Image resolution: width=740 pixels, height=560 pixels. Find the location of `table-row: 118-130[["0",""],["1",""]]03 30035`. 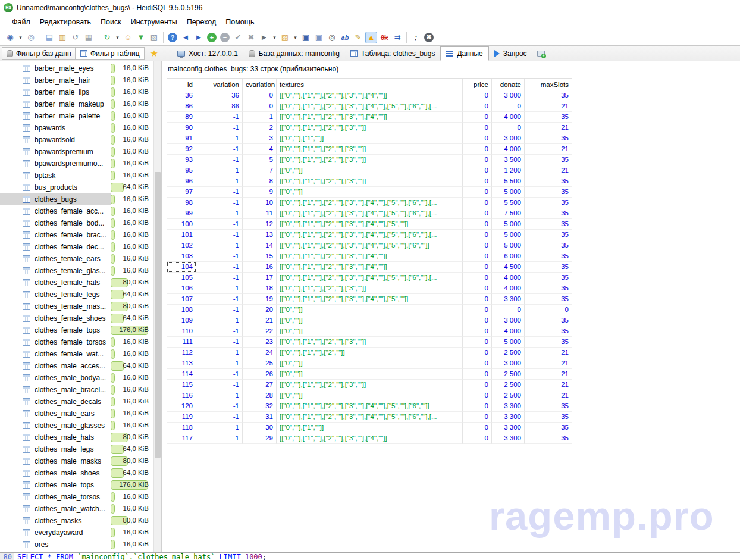

table-row: 118-130[["0",""],["1",""]]03 30035 is located at coordinates (369, 428).